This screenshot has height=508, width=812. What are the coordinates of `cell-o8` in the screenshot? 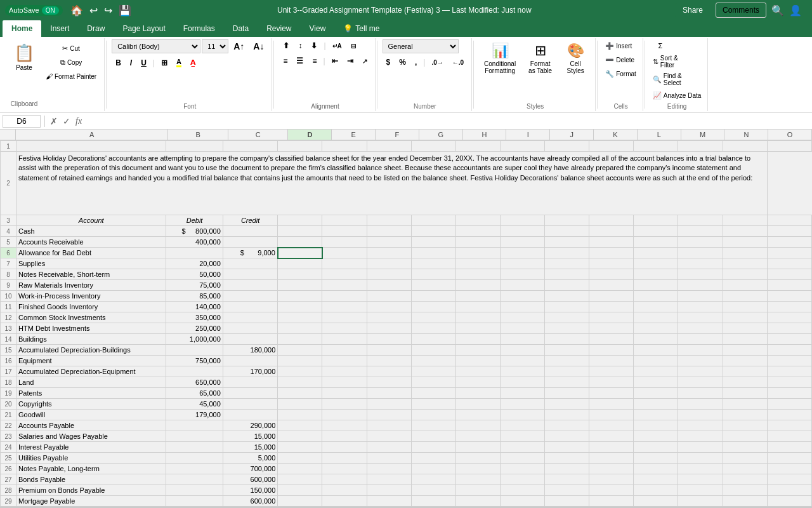 It's located at (789, 274).